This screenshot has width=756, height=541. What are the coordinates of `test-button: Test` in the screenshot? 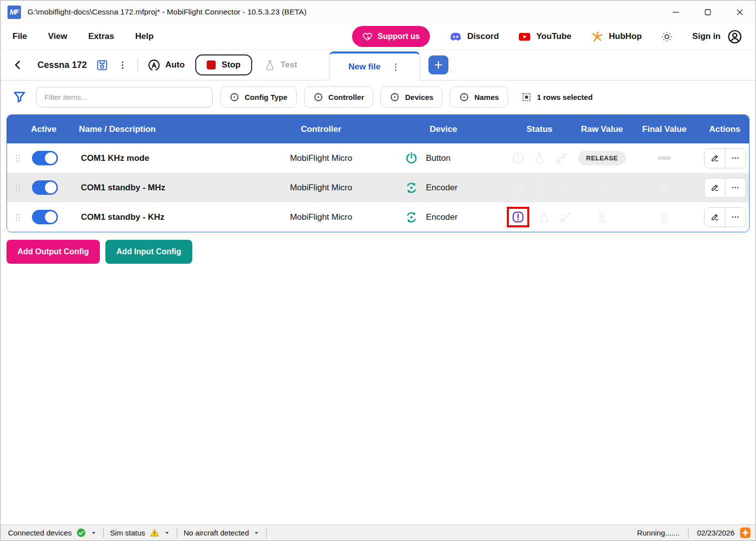 It's located at (281, 65).